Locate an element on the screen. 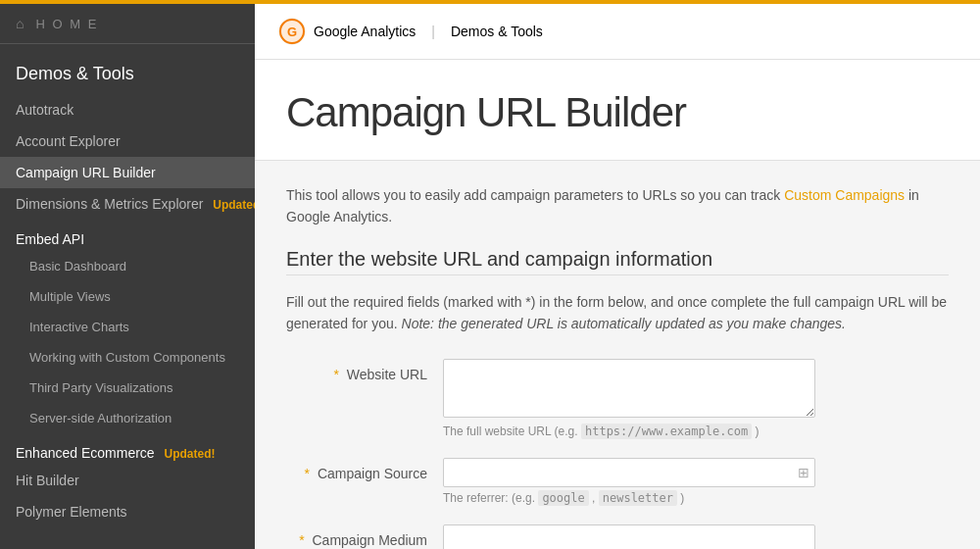 The height and width of the screenshot is (549, 980). sidebar-item-polymer-elements: Polymer Elements is located at coordinates (127, 512).